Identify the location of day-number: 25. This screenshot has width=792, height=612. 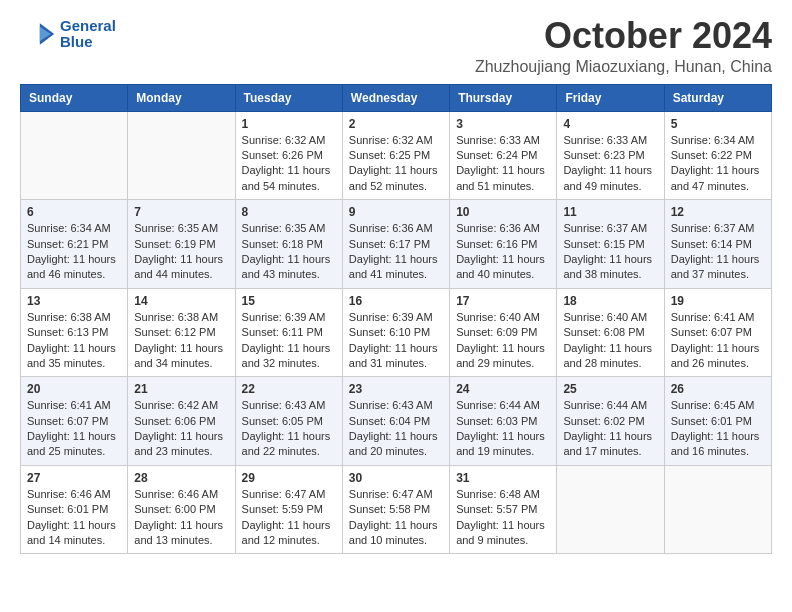
(610, 389).